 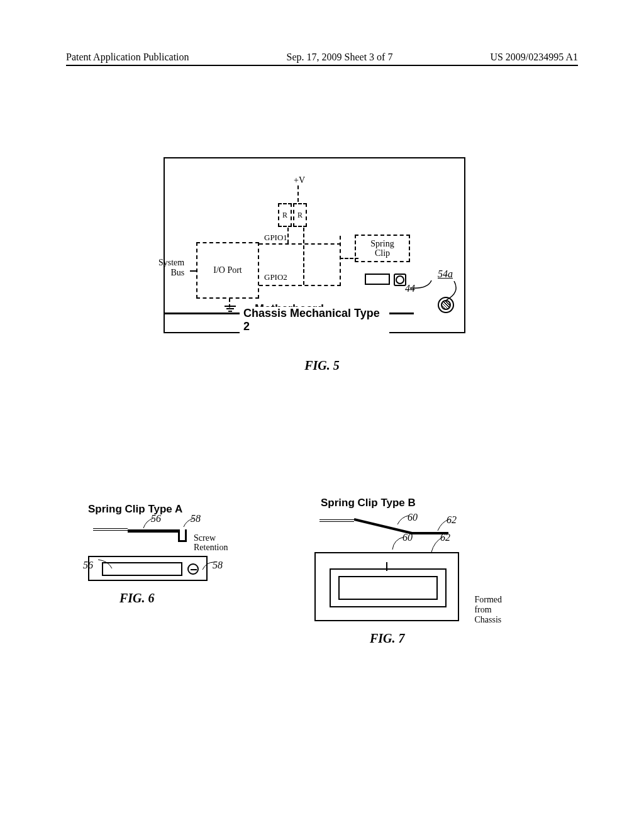 I want to click on leader-58b-icon, so click(x=208, y=566).